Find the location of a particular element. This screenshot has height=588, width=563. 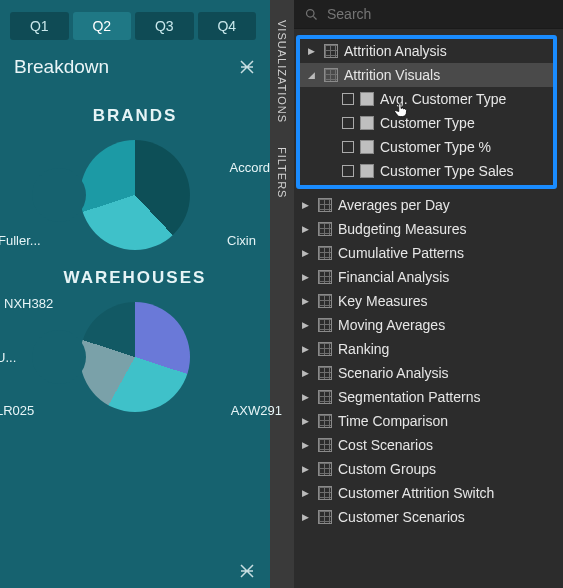

brands-donut: Accord Cixin Fuller... is located at coordinates (135, 195).